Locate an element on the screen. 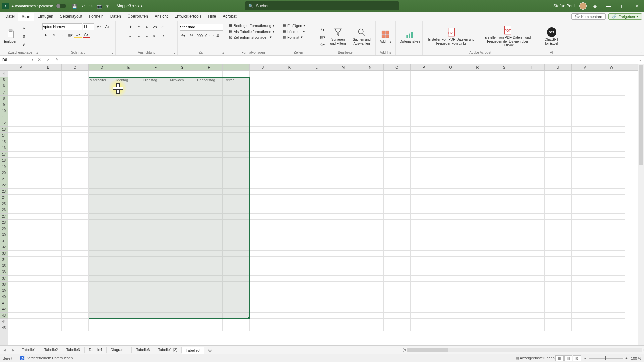 The width and height of the screenshot is (644, 362). namebox-dropdown-icon: ▾ is located at coordinates (32, 60).